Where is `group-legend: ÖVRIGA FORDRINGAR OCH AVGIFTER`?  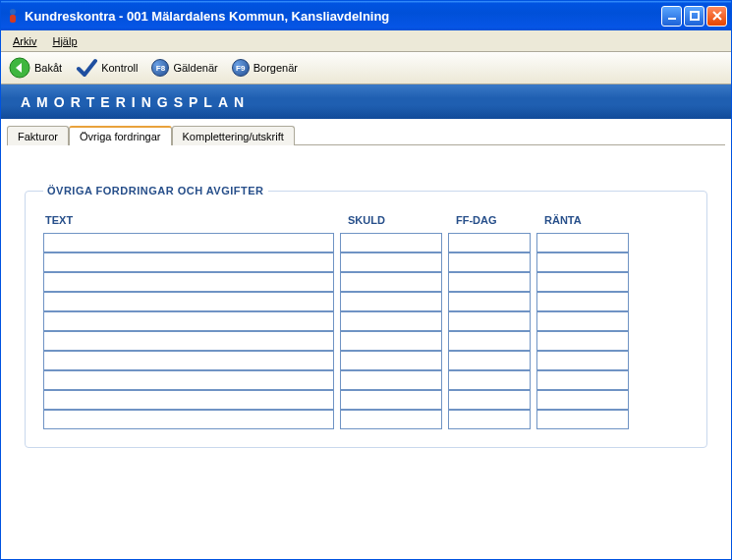
group-legend: ÖVRIGA FORDRINGAR OCH AVGIFTER is located at coordinates (155, 191).